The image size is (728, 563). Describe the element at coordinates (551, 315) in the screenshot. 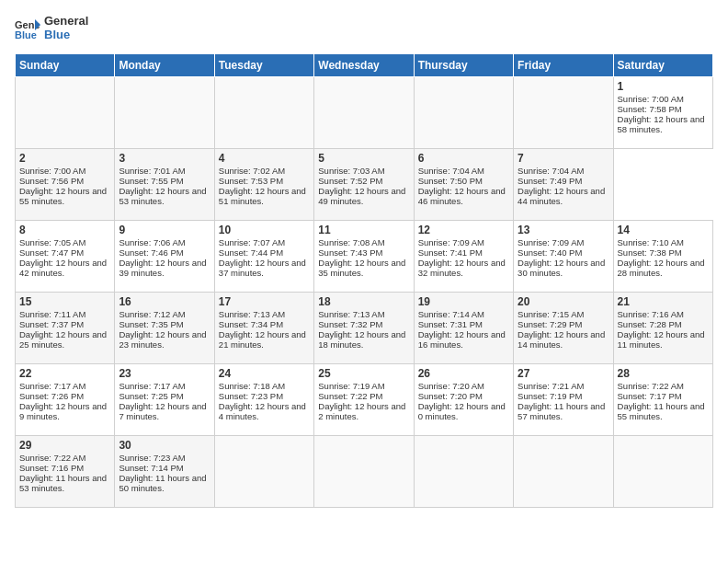

I see `sunrise-text: Sunrise: 7:15 AM` at that location.